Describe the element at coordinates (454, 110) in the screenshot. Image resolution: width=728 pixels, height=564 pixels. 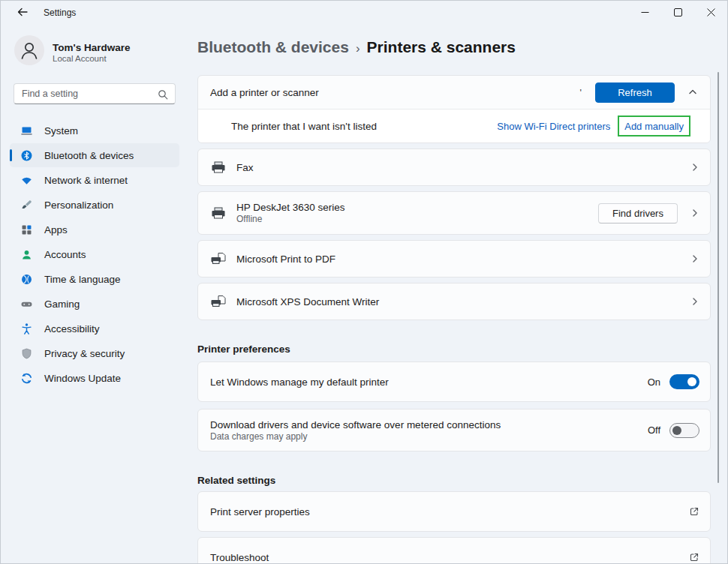
I see `add-printer-card: Add a printer or scanner ' Refresh The p…` at that location.